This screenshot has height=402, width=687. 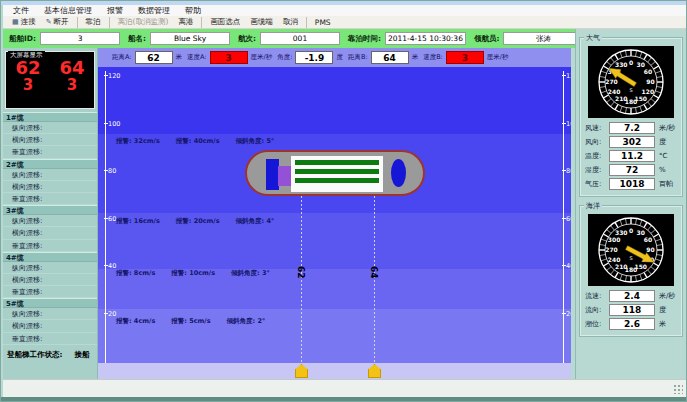 What do you see at coordinates (262, 22) in the screenshot?
I see `toolbar-button-label: 画缆端` at bounding box center [262, 22].